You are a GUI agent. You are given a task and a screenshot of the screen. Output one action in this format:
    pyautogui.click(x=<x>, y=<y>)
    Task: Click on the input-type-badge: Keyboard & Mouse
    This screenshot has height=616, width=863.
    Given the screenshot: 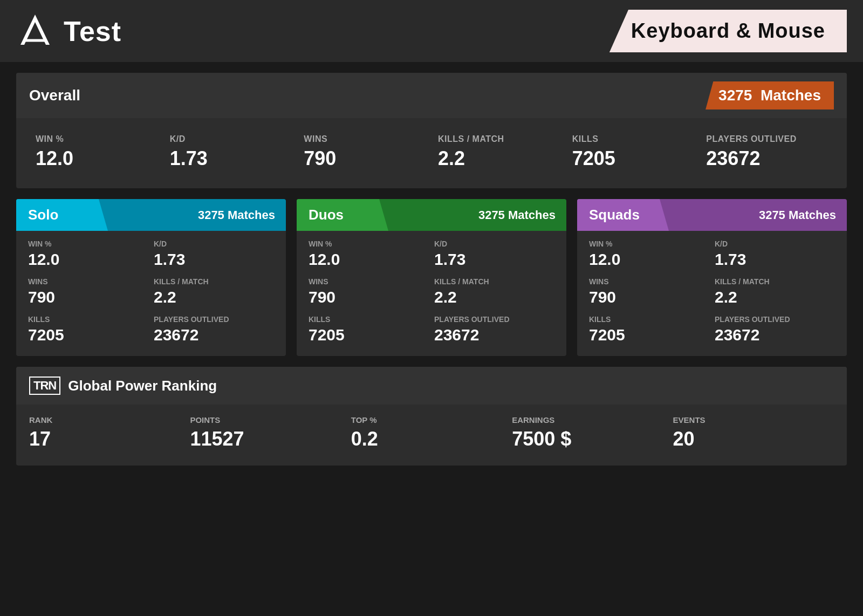 What is the action you would take?
    pyautogui.click(x=728, y=31)
    